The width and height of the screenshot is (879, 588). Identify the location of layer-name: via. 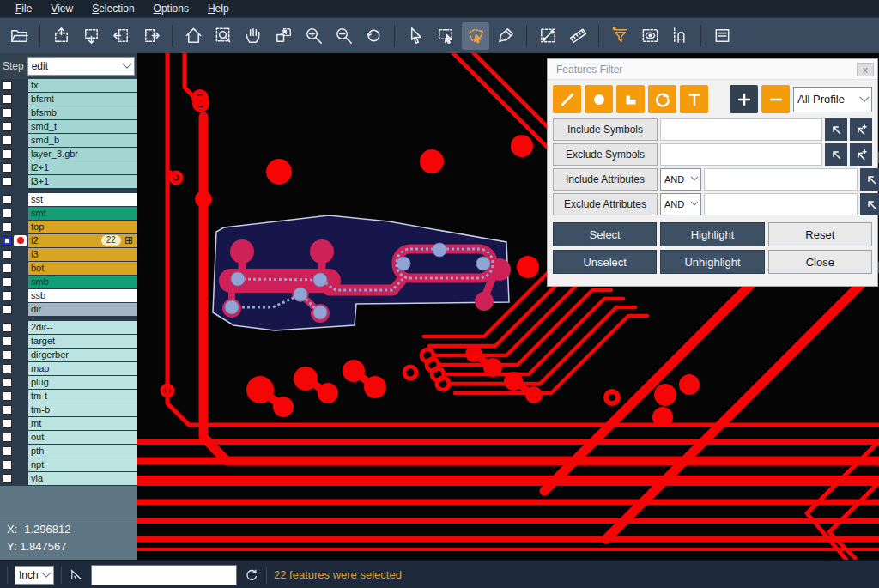
(82, 479).